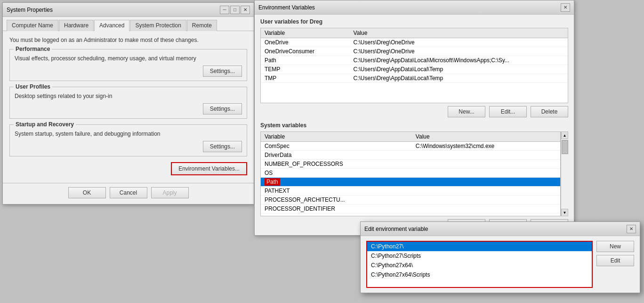 The width and height of the screenshot is (644, 303). Describe the element at coordinates (459, 60) in the screenshot. I see `var-value-cell: C:\Users\Dreg\AppData\Local\Microsoft\Wi…` at that location.